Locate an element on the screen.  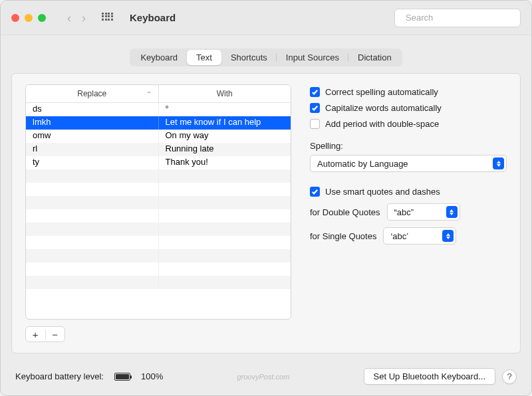
table-row: lmkhLet me know if I can help is located at coordinates (158, 123).